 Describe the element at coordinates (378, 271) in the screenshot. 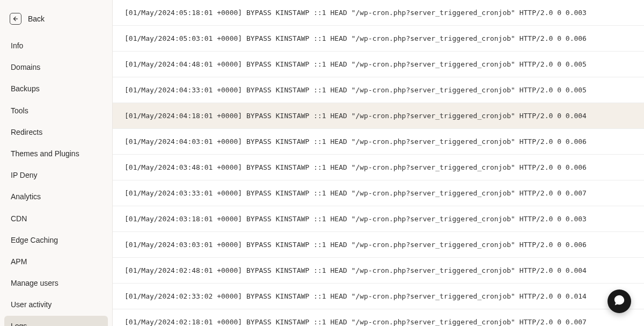

I see `log-row: [01/May/2024:02:48:01 +0000] BYPASS KINS…` at that location.